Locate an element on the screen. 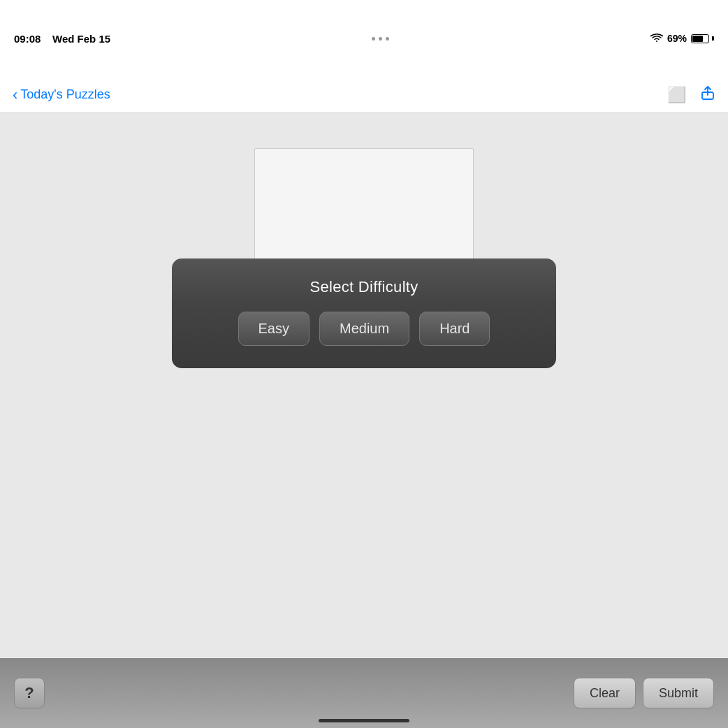  status-time: 09:08 is located at coordinates (27, 39).